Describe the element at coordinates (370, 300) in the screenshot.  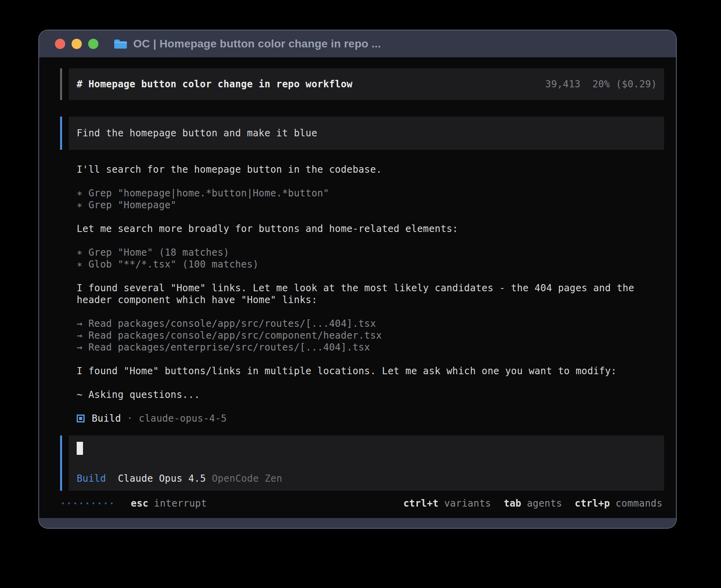
I see `assistant-text: header component which have "Home" links…` at that location.